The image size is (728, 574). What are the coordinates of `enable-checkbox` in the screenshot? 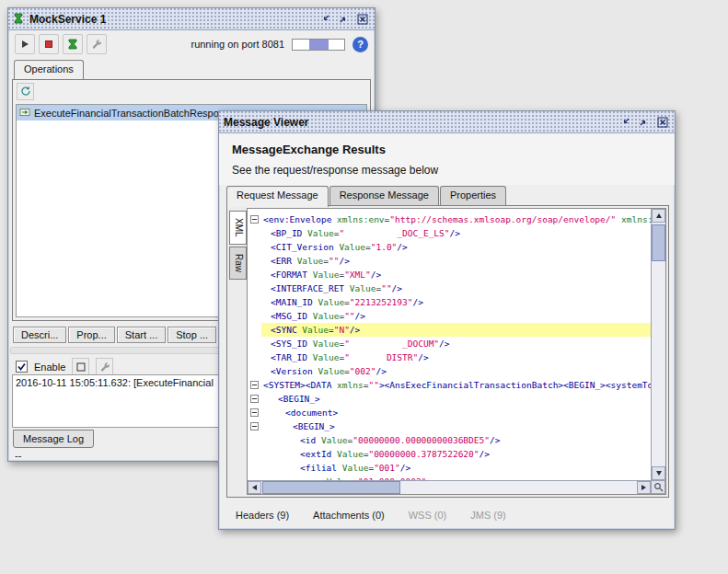 It's located at (22, 366).